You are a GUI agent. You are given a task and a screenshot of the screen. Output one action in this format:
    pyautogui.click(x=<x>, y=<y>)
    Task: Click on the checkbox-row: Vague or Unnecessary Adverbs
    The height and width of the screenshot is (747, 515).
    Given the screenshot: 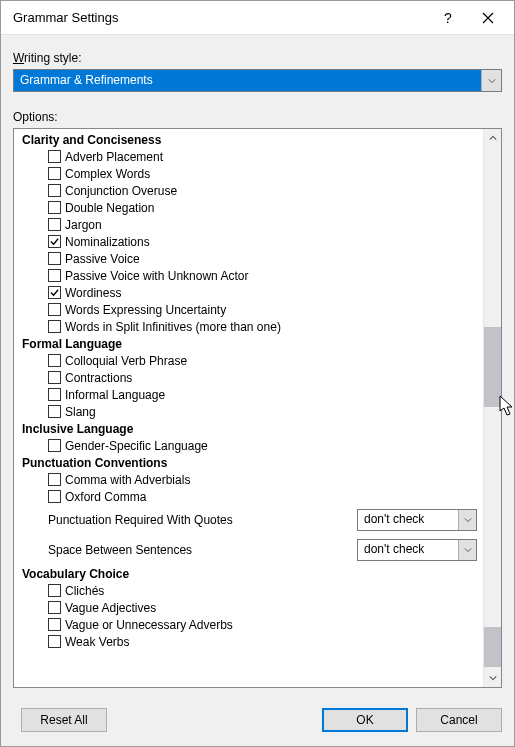 What is the action you would take?
    pyautogui.click(x=250, y=624)
    